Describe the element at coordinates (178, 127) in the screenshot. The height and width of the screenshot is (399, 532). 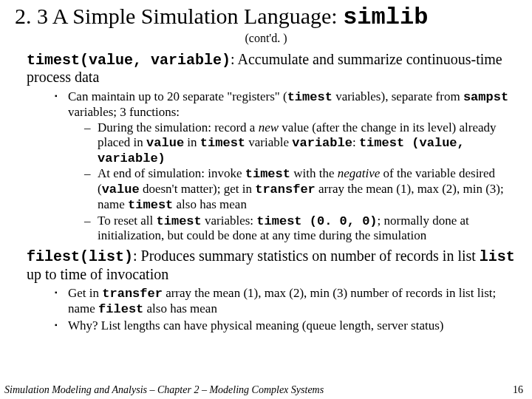
I see `text: During the simulation: record a` at that location.